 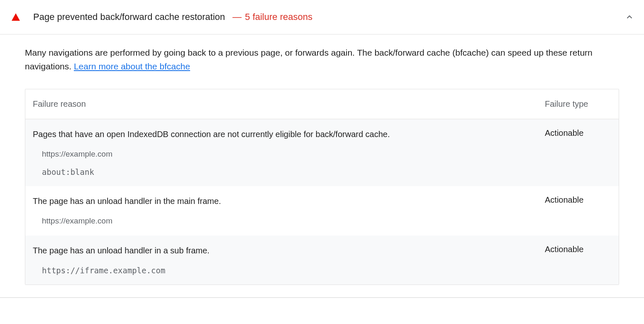 I want to click on learn-more-link: Learn more about the bfcache, so click(x=132, y=66).